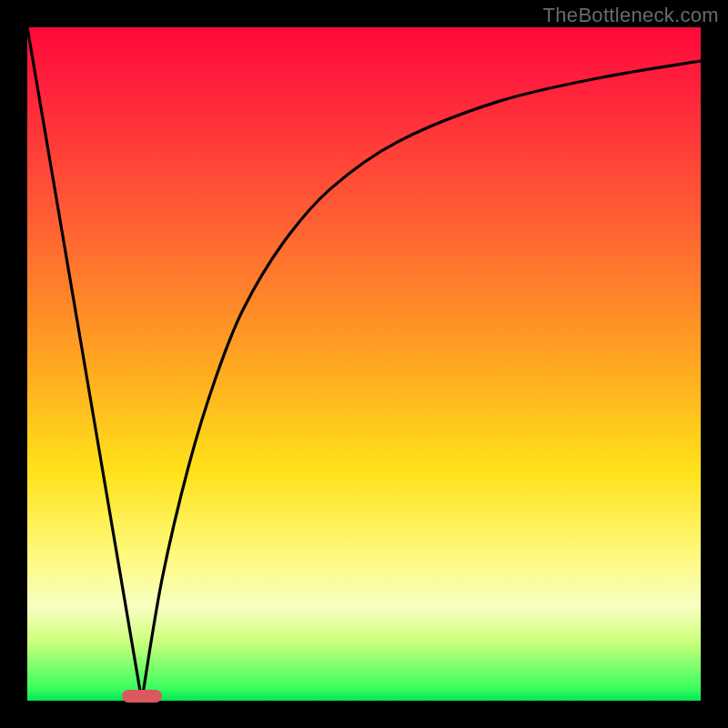  What do you see at coordinates (632, 15) in the screenshot?
I see `watermark-text: TheBottleneck.com` at bounding box center [632, 15].